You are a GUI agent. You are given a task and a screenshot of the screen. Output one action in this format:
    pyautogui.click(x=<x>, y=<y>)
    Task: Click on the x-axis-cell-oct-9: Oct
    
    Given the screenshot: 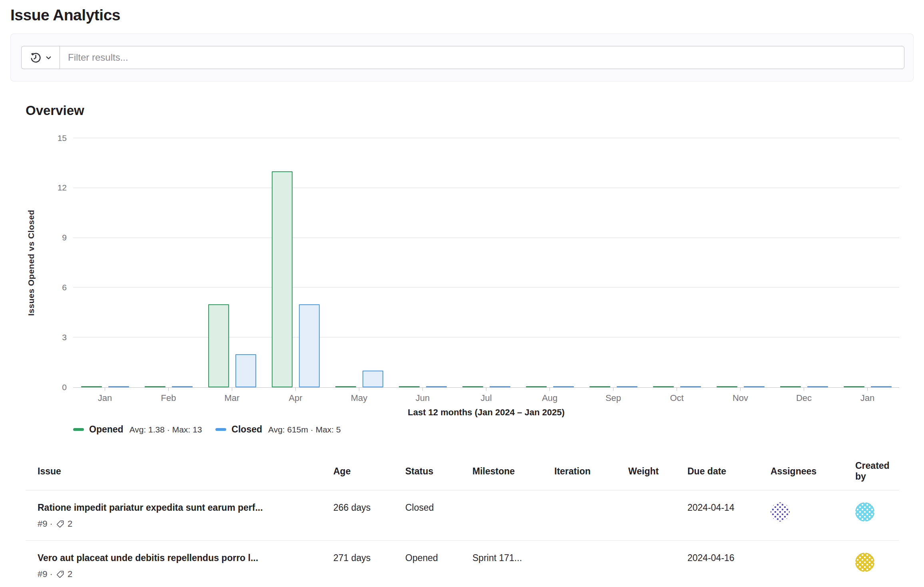 What is the action you would take?
    pyautogui.click(x=677, y=395)
    